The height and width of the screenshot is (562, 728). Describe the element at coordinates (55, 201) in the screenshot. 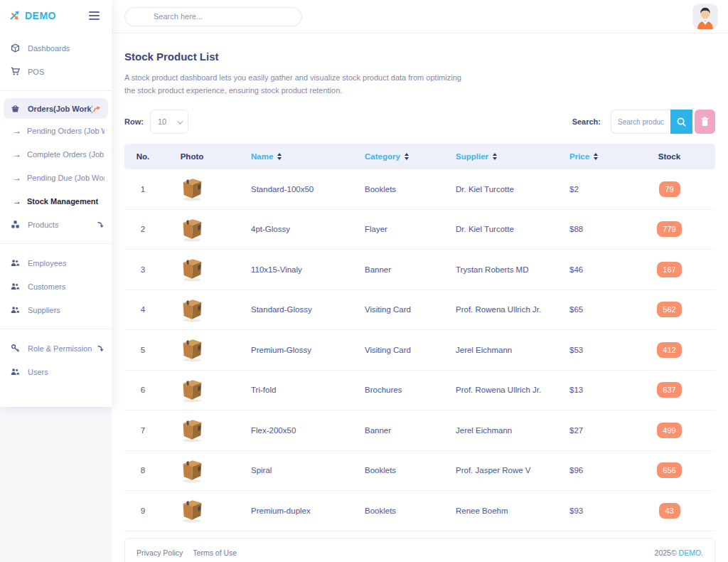

I see `sidebar-item-stock-management: →Stock Management` at that location.